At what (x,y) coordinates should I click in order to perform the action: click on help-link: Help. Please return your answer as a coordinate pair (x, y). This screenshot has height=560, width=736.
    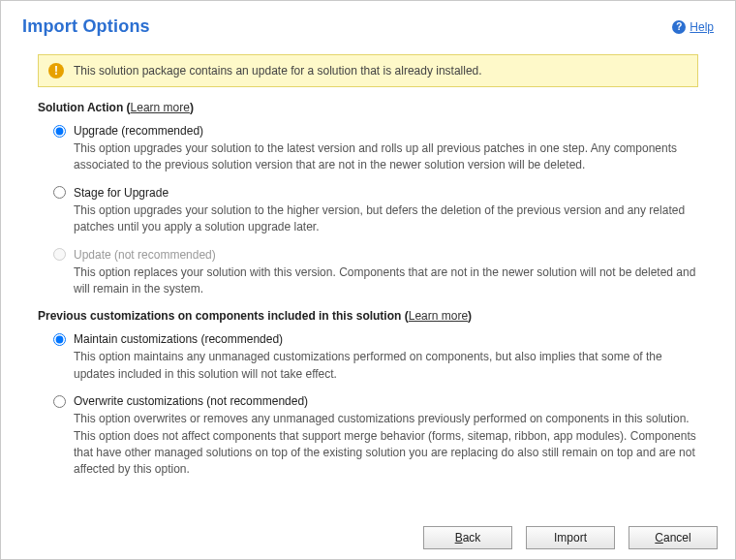
    Looking at the image, I should click on (701, 27).